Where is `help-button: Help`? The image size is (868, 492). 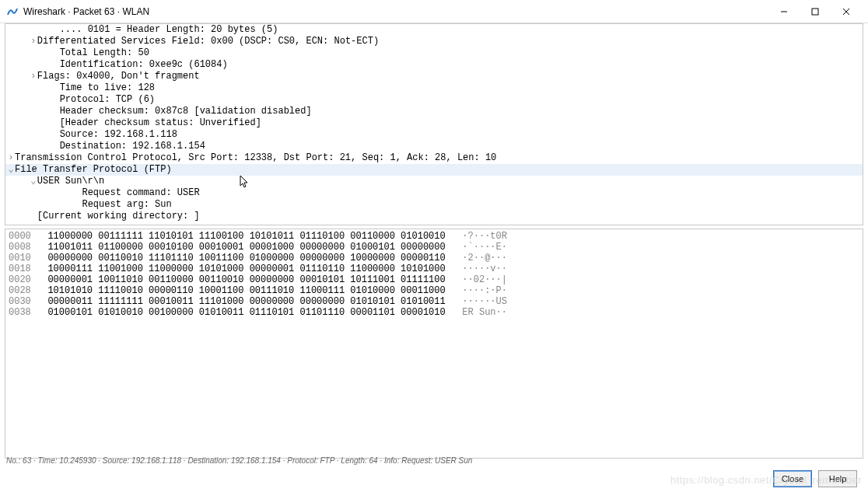 help-button: Help is located at coordinates (838, 479).